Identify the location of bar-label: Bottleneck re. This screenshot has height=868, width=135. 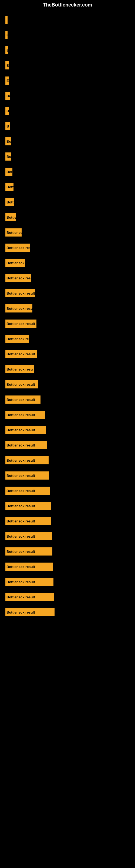
(17, 339).